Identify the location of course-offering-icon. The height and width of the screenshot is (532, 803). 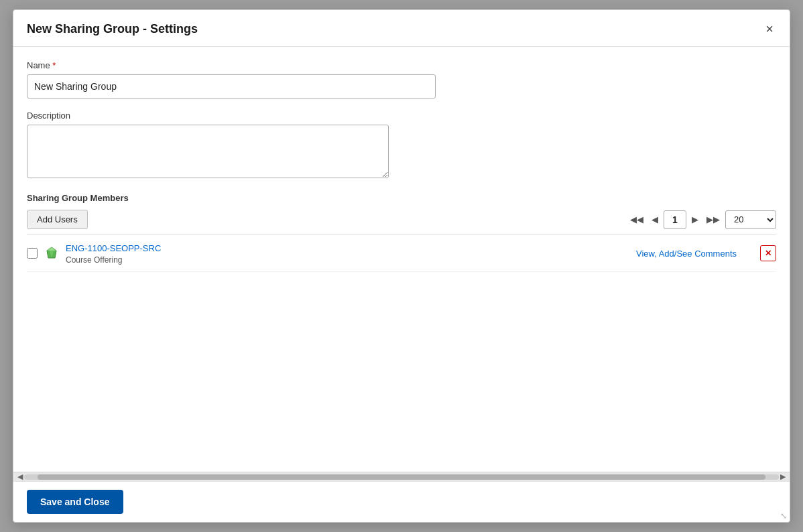
(52, 253).